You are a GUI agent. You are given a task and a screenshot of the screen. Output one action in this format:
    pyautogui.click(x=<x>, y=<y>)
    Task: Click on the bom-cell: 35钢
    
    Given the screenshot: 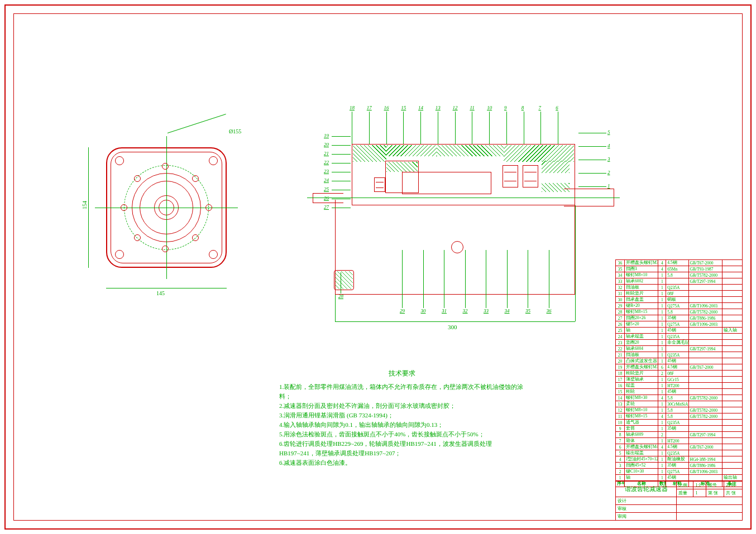 What is the action you would take?
    pyautogui.click(x=677, y=429)
    